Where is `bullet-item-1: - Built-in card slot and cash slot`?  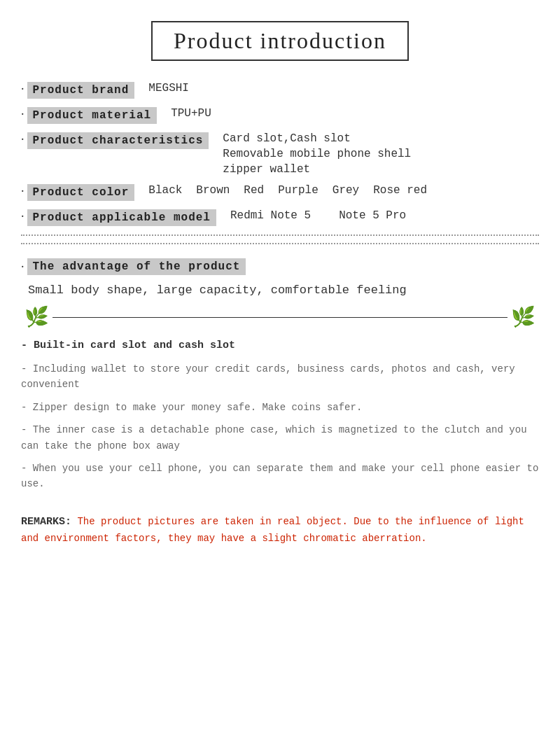
bullet-item-1: - Built-in card slot and cash slot is located at coordinates (280, 346).